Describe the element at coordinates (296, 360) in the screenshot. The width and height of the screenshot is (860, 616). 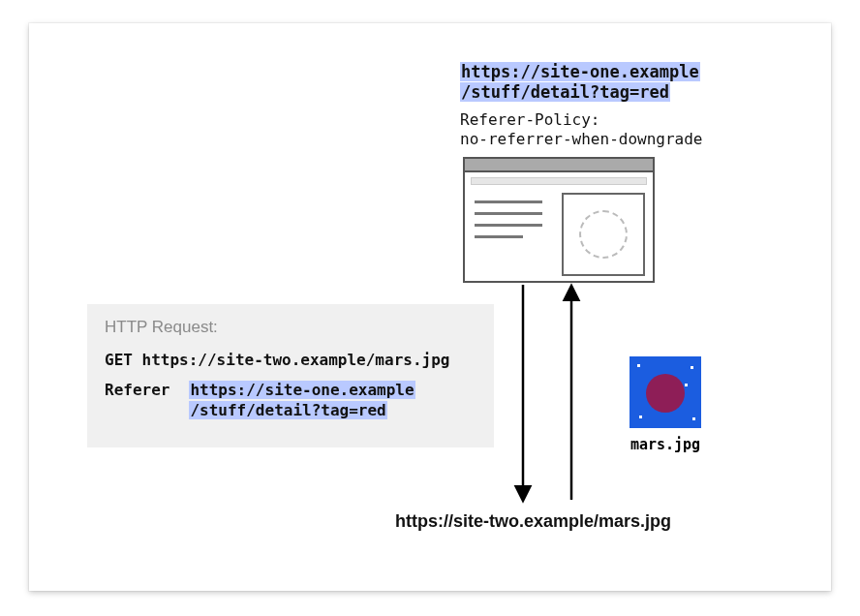
I see `http-request-url: https://site-two.example/mars.jpg` at that location.